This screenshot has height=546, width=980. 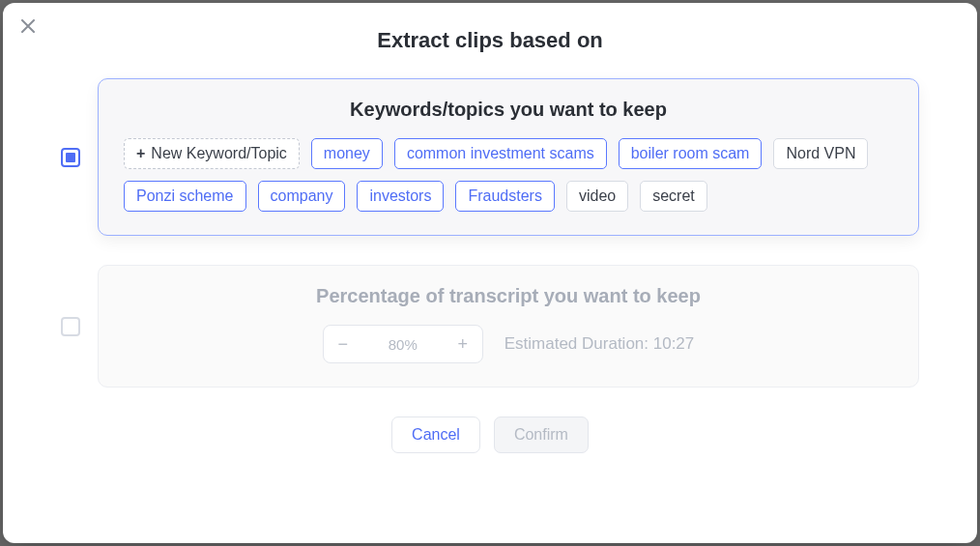 What do you see at coordinates (71, 158) in the screenshot?
I see `keywords-checkbox` at bounding box center [71, 158].